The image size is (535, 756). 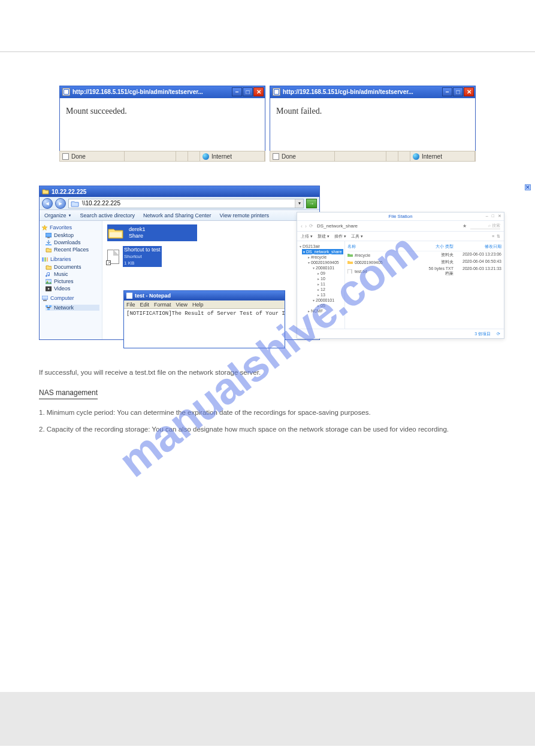 I want to click on fs-tb-tools: 工具 ▾, so click(x=357, y=236).